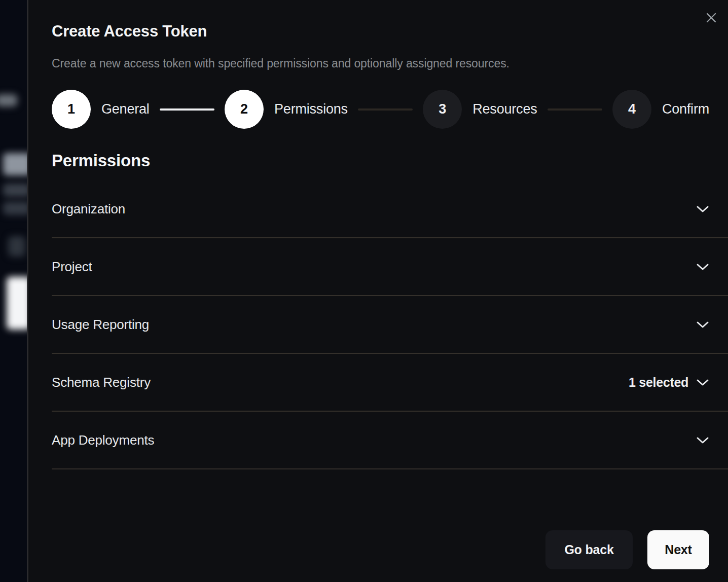 The height and width of the screenshot is (582, 728). What do you see at coordinates (628, 550) in the screenshot?
I see `dialog-footer: Go back Next` at bounding box center [628, 550].